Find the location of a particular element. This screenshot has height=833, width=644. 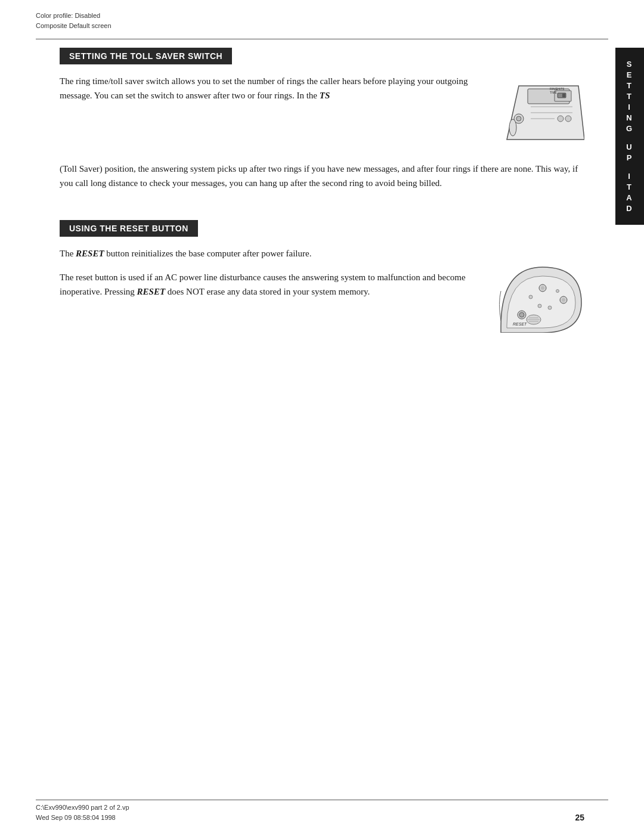

reset-bold-2: RESET is located at coordinates (151, 292).